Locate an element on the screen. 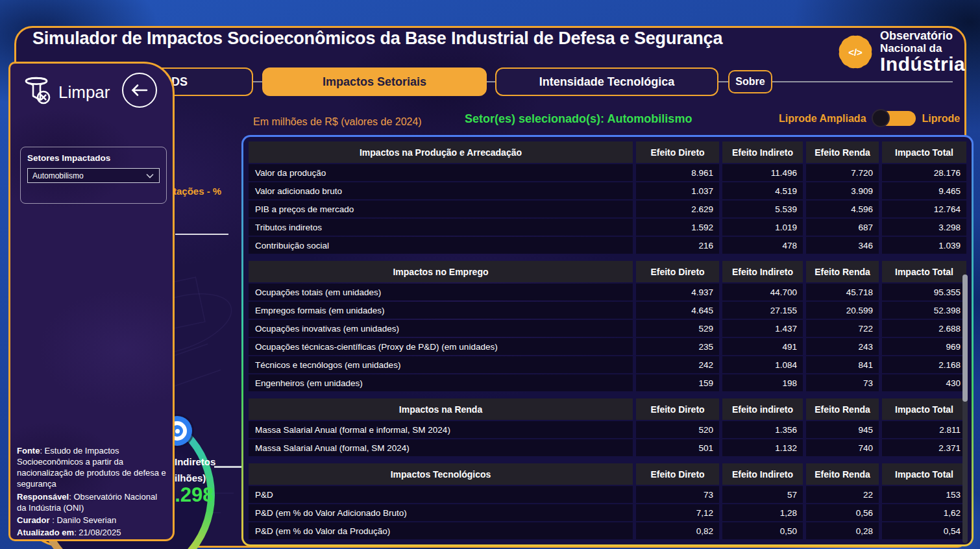 Image resolution: width=980 pixels, height=549 pixels. tab-impactos-setoriais: Impactos Setoriais is located at coordinates (374, 82).